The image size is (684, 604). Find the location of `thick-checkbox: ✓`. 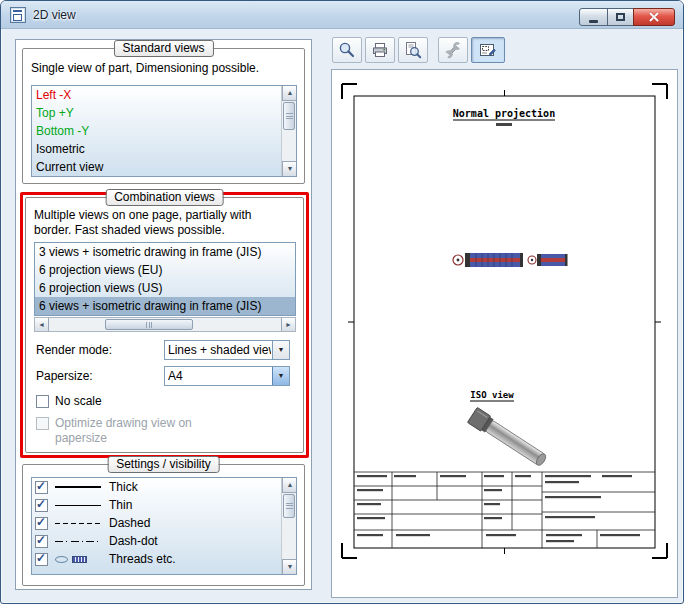

thick-checkbox: ✓ is located at coordinates (42, 488).